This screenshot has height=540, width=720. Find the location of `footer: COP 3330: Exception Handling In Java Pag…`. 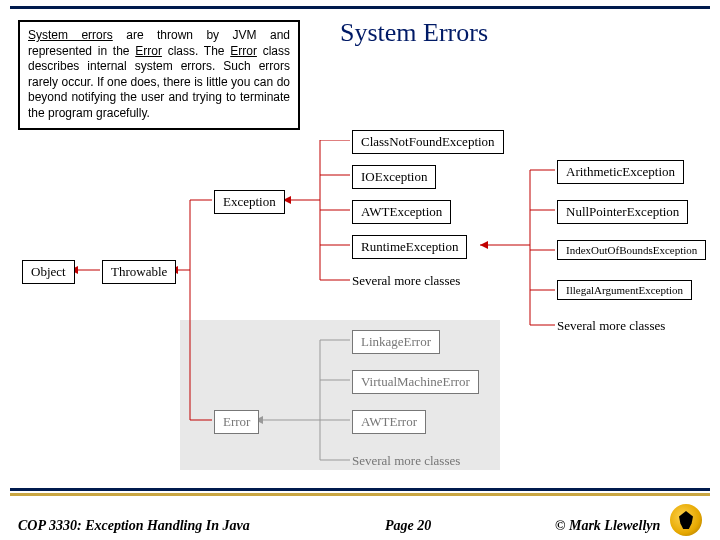

footer: COP 3330: Exception Handling In Java Pag… is located at coordinates (360, 514).